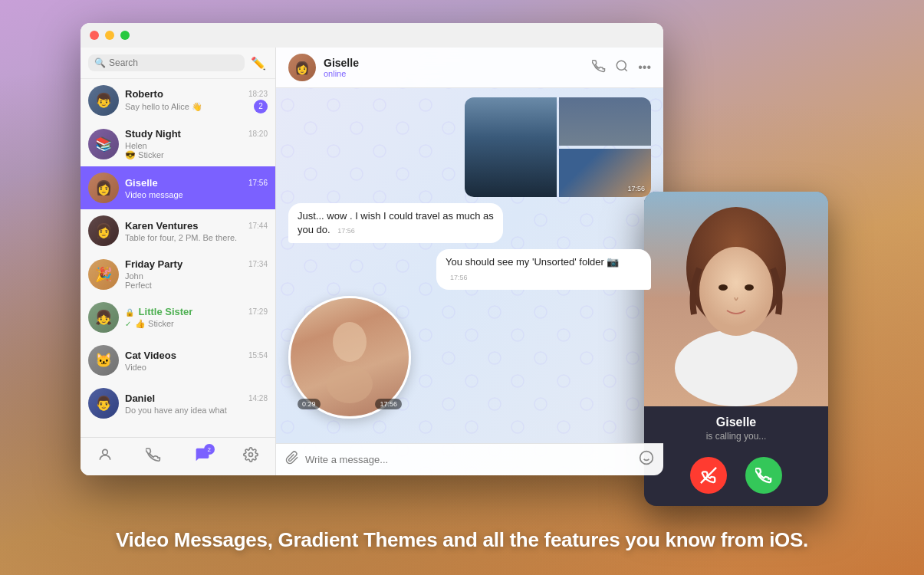 The width and height of the screenshot is (924, 575). Describe the element at coordinates (469, 459) in the screenshot. I see `chat-input-bar` at that location.